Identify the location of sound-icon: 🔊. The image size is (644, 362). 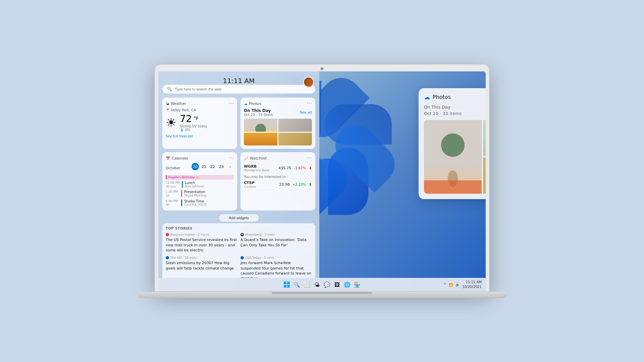
(458, 285).